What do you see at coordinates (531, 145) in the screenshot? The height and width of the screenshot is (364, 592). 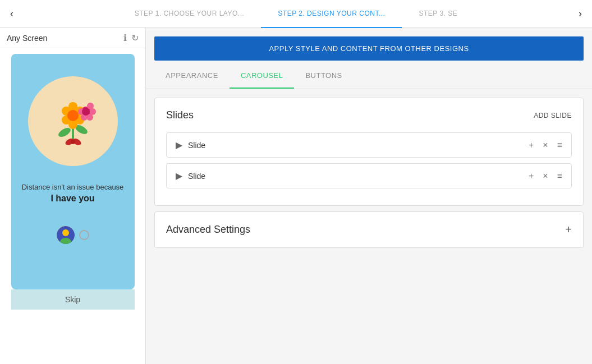 I see `slide-add-button-1: +` at bounding box center [531, 145].